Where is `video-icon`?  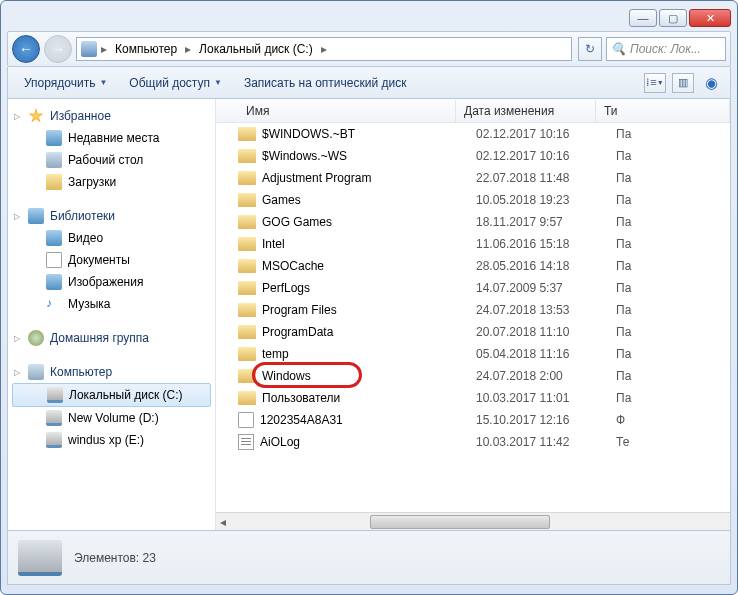 video-icon is located at coordinates (54, 238).